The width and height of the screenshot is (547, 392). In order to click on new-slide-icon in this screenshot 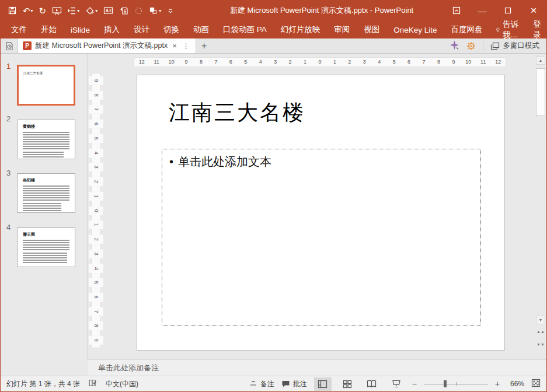, I will do `click(124, 10)`.